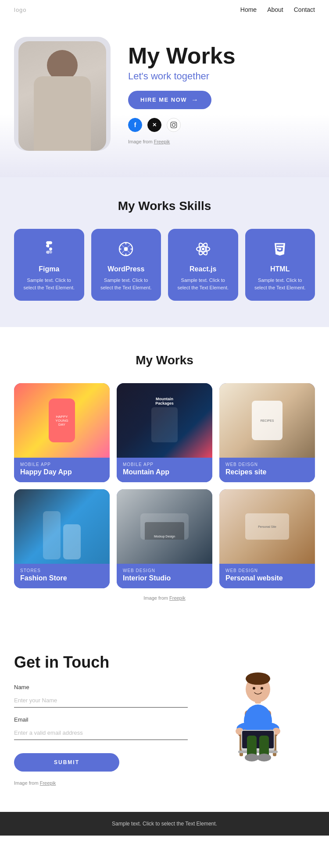 This screenshot has width=329, height=868. Describe the element at coordinates (101, 783) in the screenshot. I see `contact-credit: Image from Freepik` at that location.